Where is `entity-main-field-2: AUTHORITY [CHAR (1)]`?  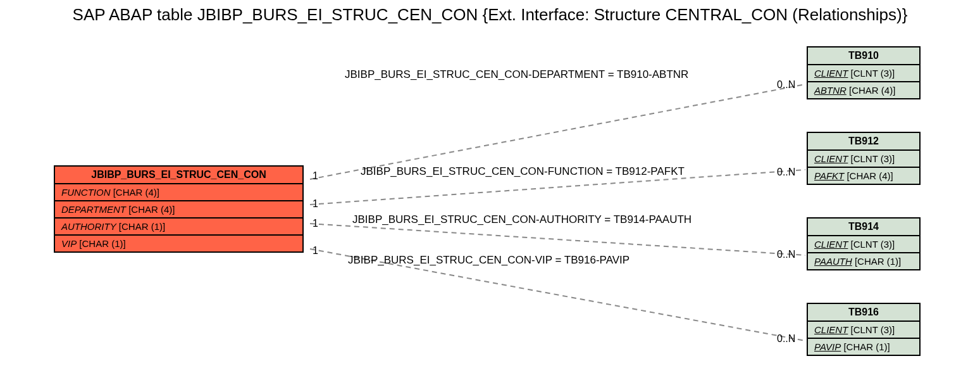
entity-main-field-2: AUTHORITY [CHAR (1)] is located at coordinates (178, 227).